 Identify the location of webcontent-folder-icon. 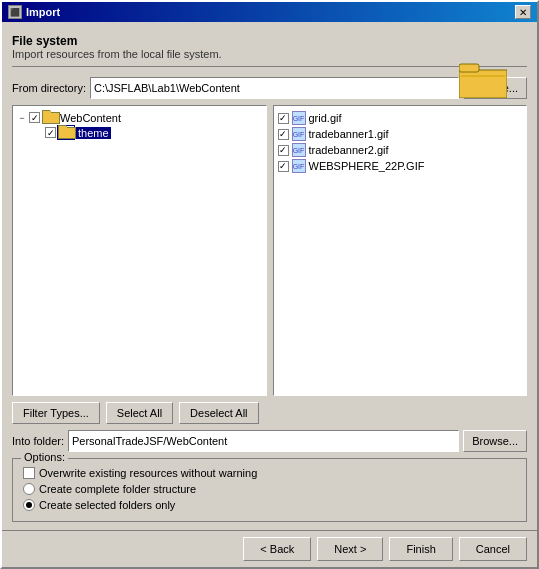
(50, 118).